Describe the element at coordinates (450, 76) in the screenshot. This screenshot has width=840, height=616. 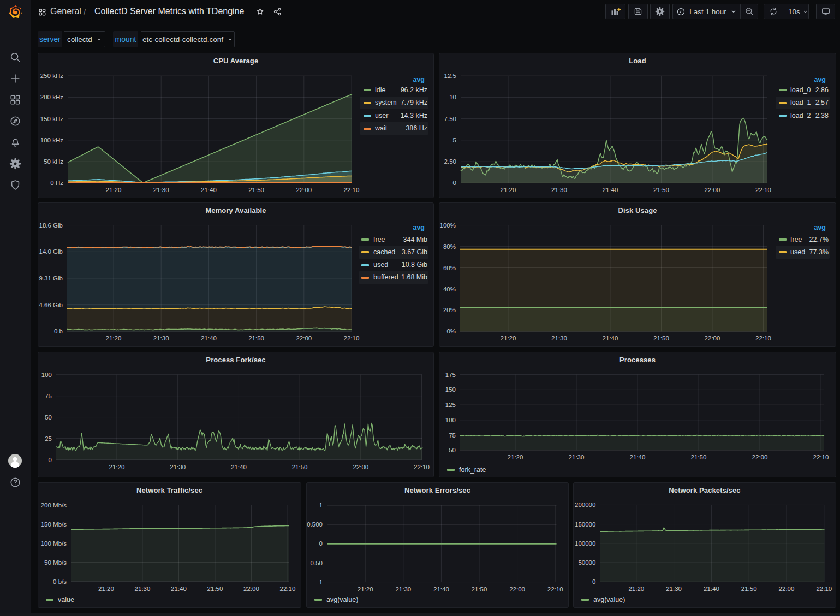
I see `svg-text: 12.5` at that location.